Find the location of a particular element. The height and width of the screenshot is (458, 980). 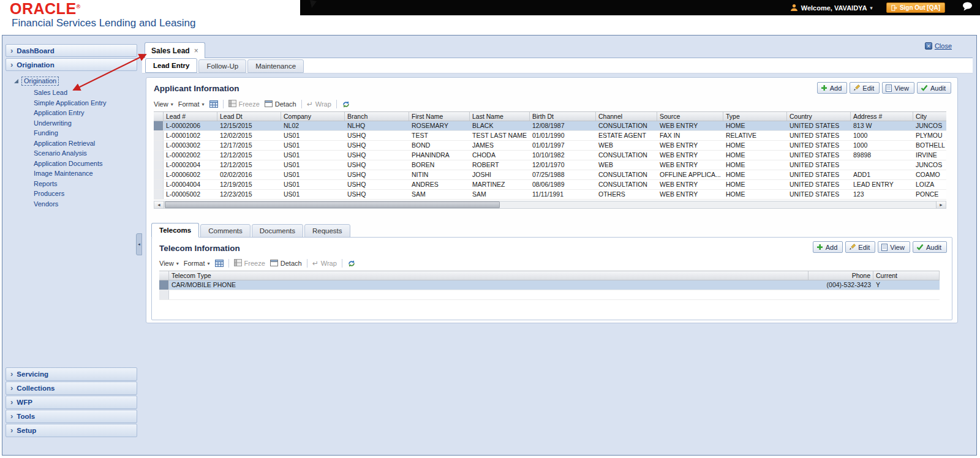

sidebar-item-underwriting: Underwriting is located at coordinates (86, 124).